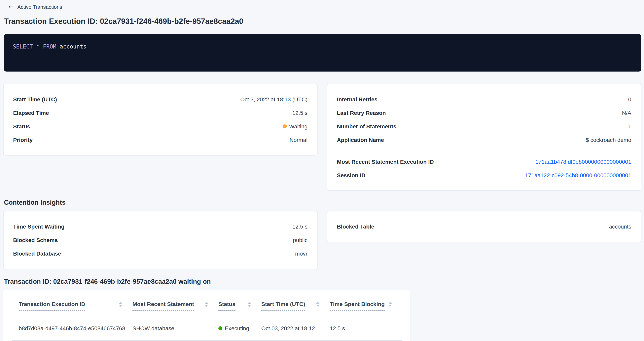  Describe the element at coordinates (160, 113) in the screenshot. I see `summary-row-elapsed-time: Elapsed Time 12.5 s` at that location.